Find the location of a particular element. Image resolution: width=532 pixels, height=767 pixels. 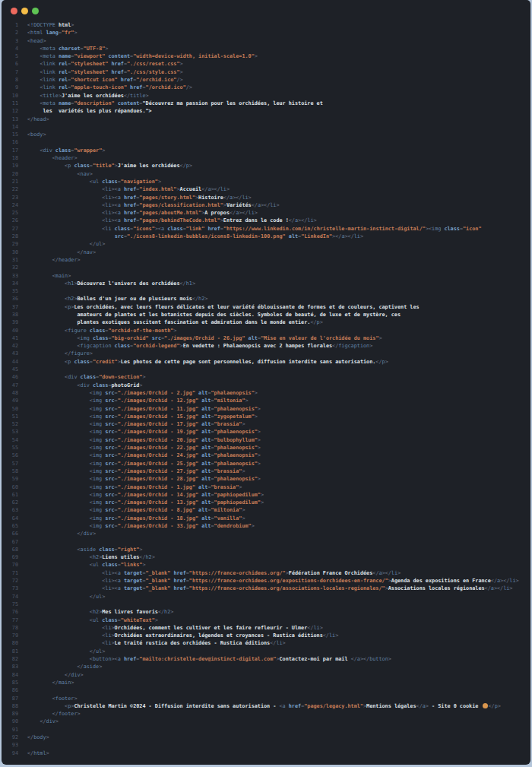

token-text: Découvrez l'univers des orchidées is located at coordinates (128, 284).